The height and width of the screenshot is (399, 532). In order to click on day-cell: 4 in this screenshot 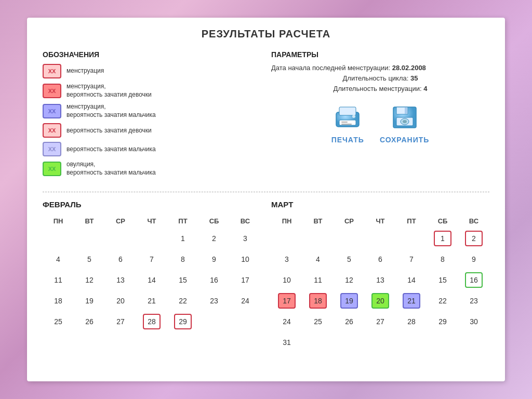, I will do `click(318, 259)`.